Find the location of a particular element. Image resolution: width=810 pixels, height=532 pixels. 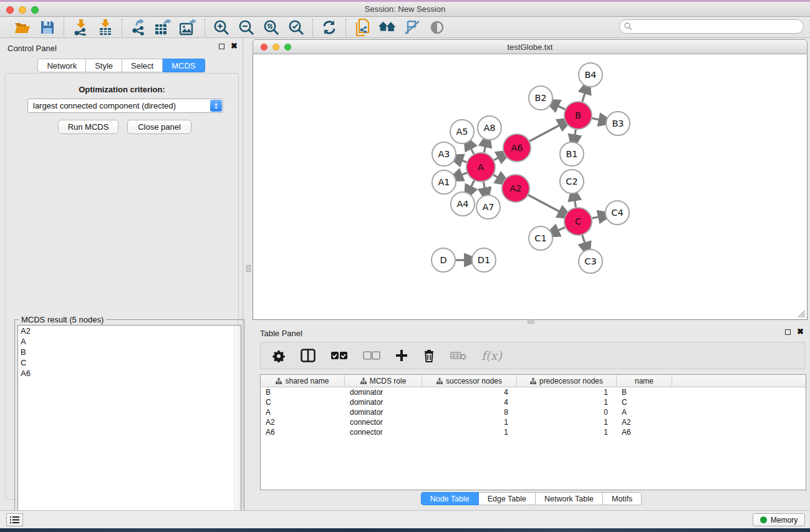

table-close-icon: ✖ is located at coordinates (801, 332).